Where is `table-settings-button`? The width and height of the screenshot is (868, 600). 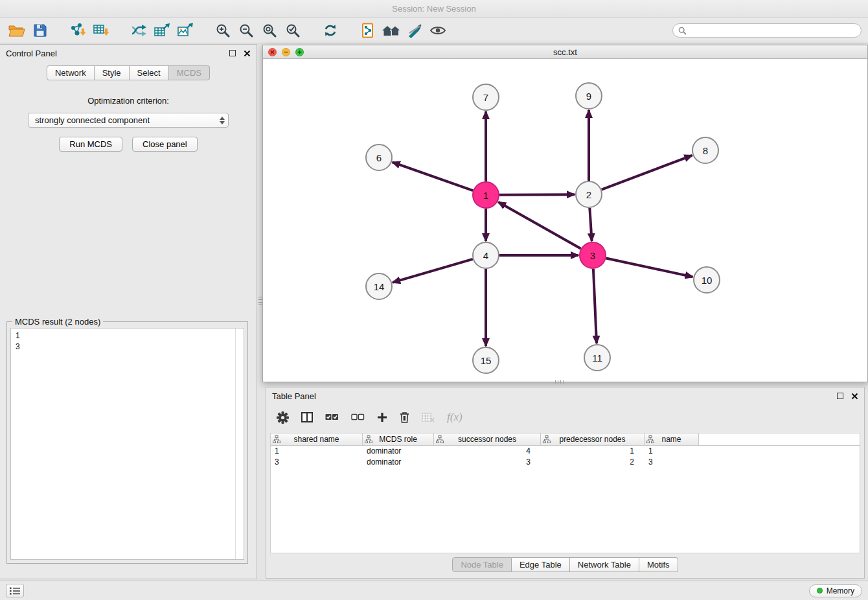 table-settings-button is located at coordinates (282, 417).